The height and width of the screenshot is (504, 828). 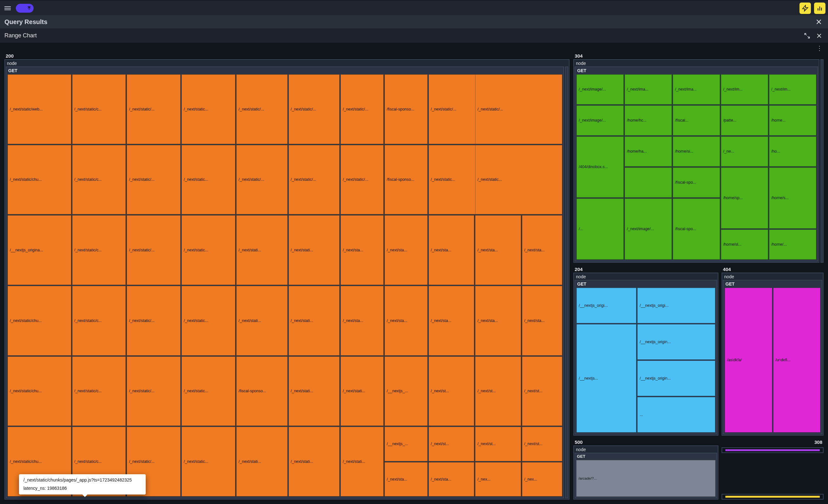 What do you see at coordinates (646, 478) in the screenshot?
I see `treemap-cell: /arcade/?...` at bounding box center [646, 478].